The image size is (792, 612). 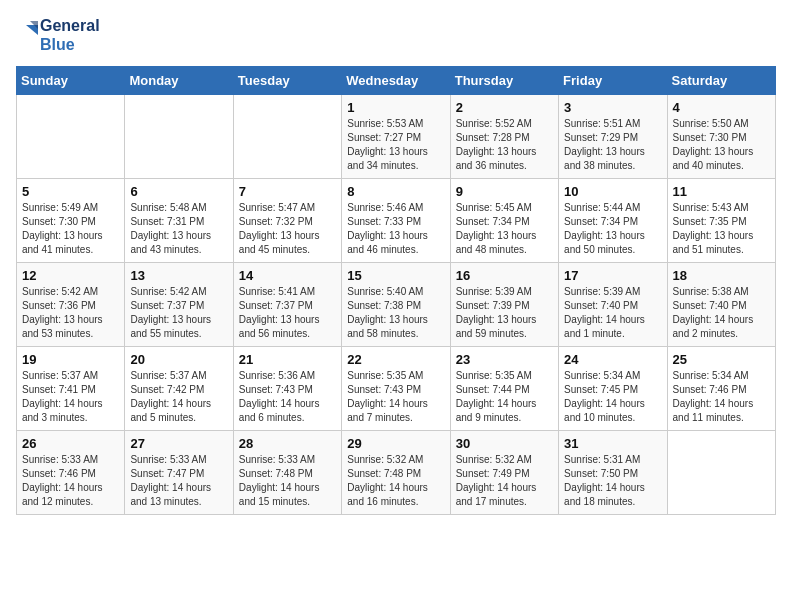 What do you see at coordinates (612, 360) in the screenshot?
I see `day-number: 24` at bounding box center [612, 360].